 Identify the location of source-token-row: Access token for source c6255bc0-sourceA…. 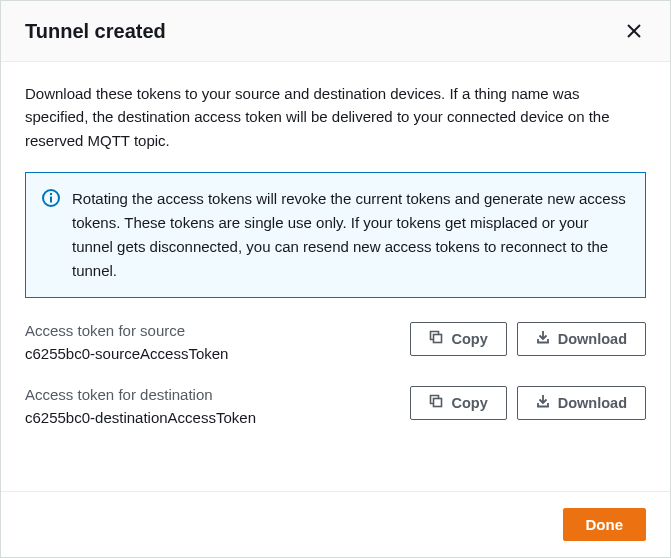
(336, 342).